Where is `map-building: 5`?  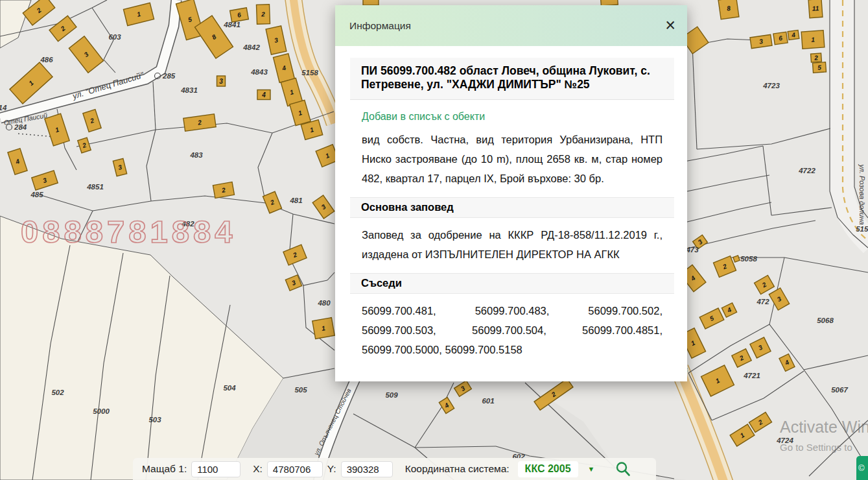 map-building: 5 is located at coordinates (819, 67).